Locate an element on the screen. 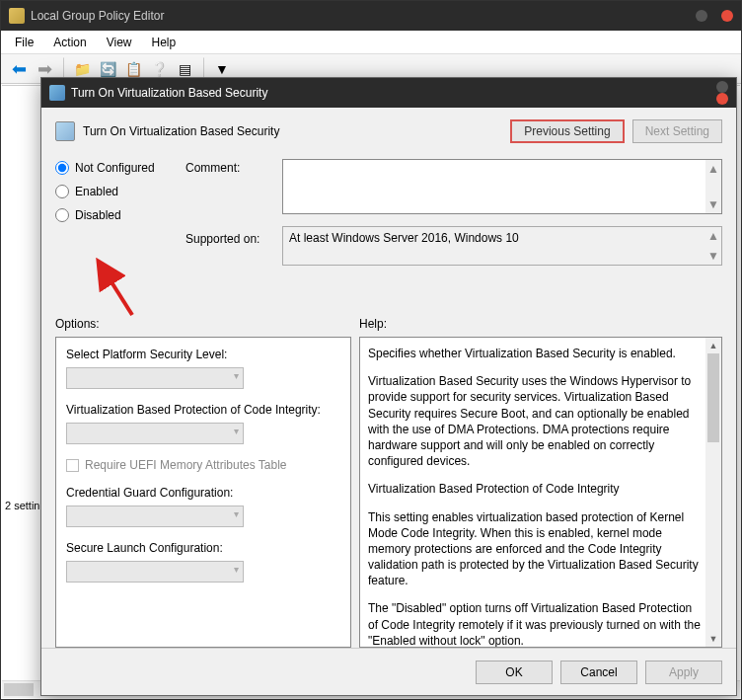 The height and width of the screenshot is (700, 742). minimize-button is located at coordinates (702, 16).